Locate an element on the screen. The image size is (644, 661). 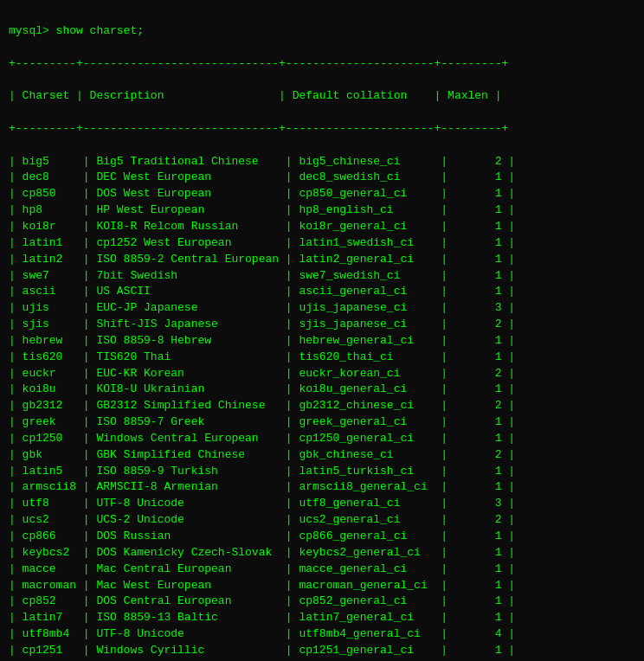
table-row: | ucs2 | UCS-2 Unicode | ucs2_general_ci… is located at coordinates (261, 519).